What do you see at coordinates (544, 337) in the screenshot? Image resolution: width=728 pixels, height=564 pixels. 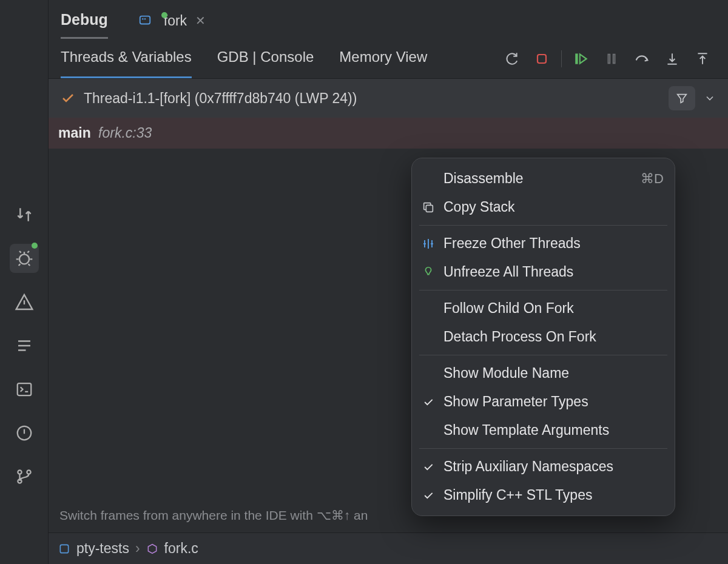 I see `menu-item-detach-process-on-fork: Detach Process On Fork` at bounding box center [544, 337].